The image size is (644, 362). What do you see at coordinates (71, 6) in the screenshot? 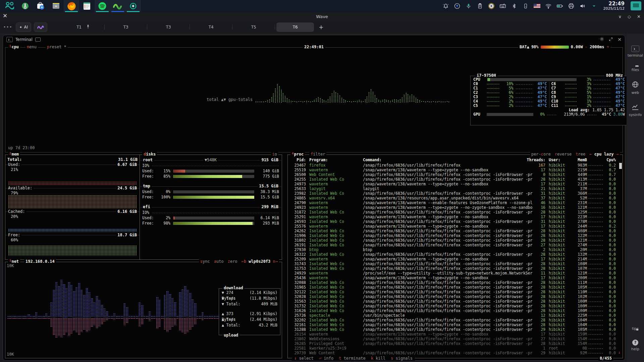
I see `firefox-dock-icon` at bounding box center [71, 6].